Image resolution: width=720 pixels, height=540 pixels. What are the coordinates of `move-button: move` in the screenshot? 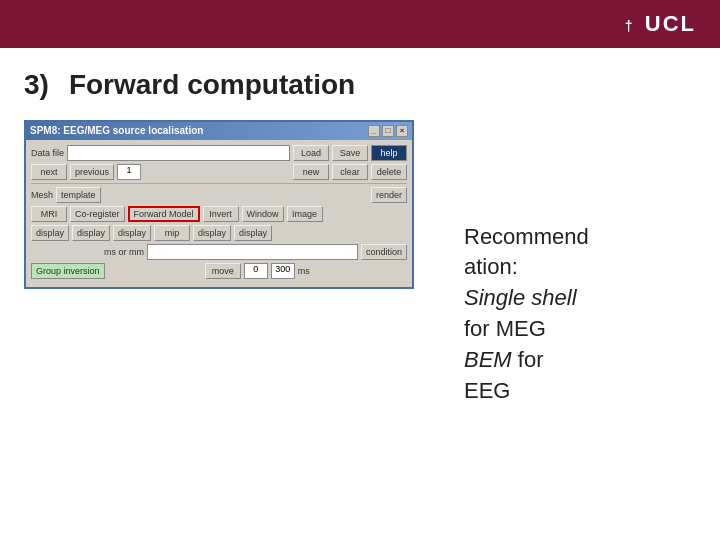 It's located at (223, 271).